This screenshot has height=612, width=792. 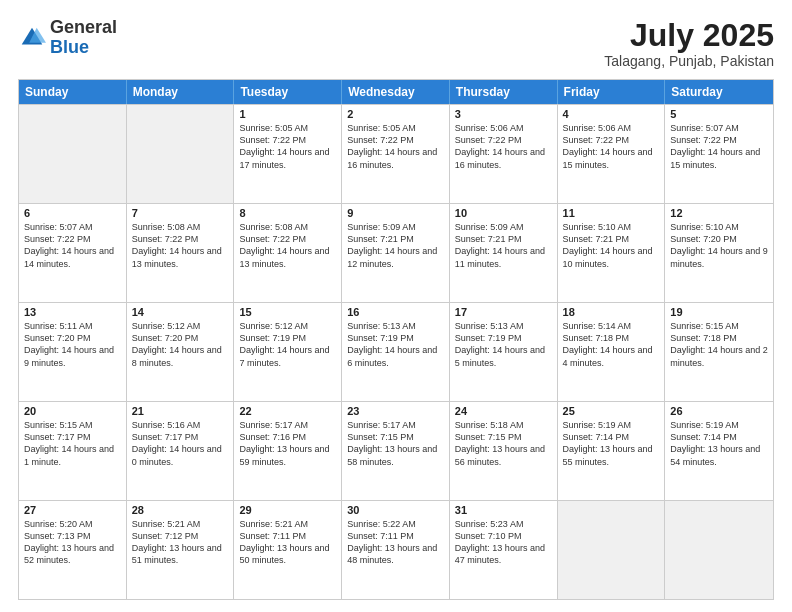 What do you see at coordinates (504, 451) in the screenshot?
I see `calendar-cell: 24Sunrise: 5:18 AM Sunset: 7:15 PM Dayli…` at bounding box center [504, 451].